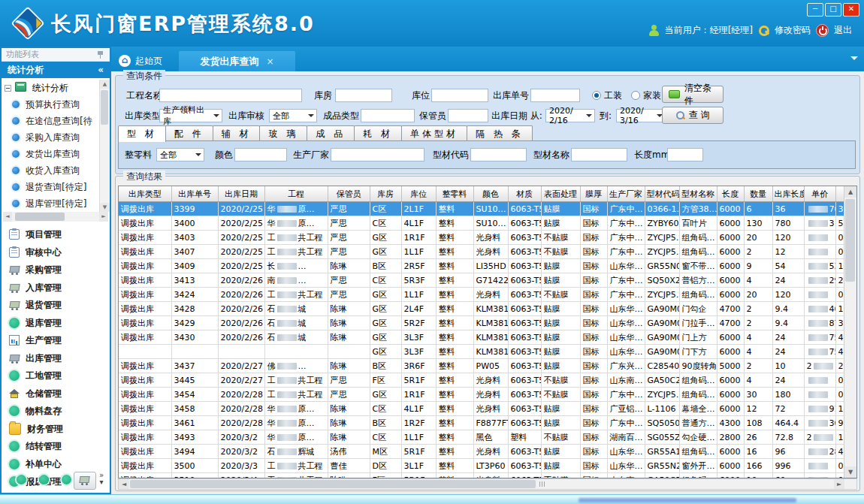 The height and width of the screenshot is (504, 864). What do you see at coordinates (488, 476) in the screenshot?
I see `table-row: 调拨出库35102020/3/4工共工程陈琳F区5R1F整料光身料6063-T5…` at bounding box center [488, 476].